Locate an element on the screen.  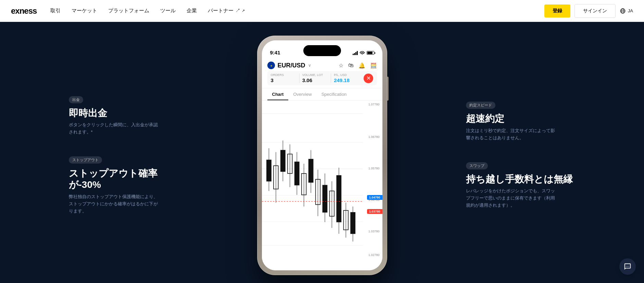
chart-area: 1.07780 1.06780 1.05780 1.04780 1.03780 … is located at coordinates (322, 179).